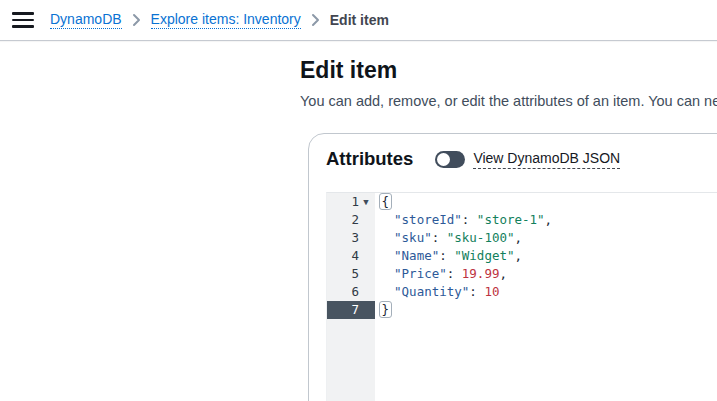  What do you see at coordinates (351, 238) in the screenshot?
I see `line-number: 3` at bounding box center [351, 238].